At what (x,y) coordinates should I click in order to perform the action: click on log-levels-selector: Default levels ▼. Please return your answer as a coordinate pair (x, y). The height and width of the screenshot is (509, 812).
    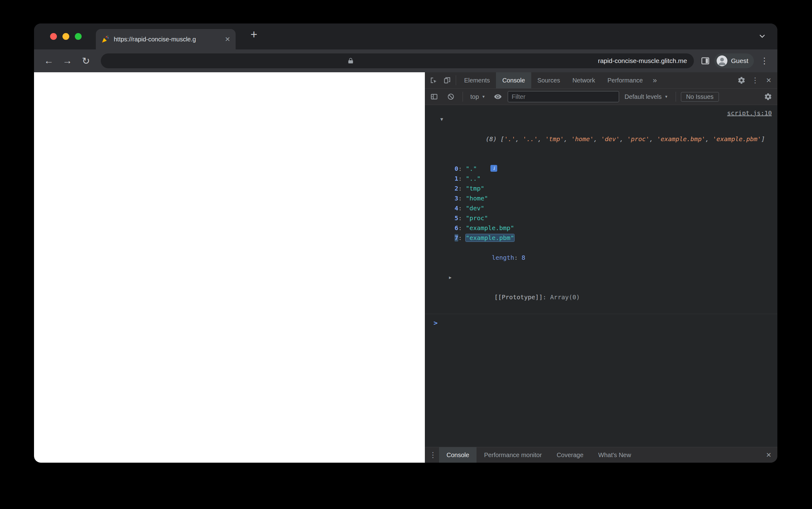
    Looking at the image, I should click on (647, 97).